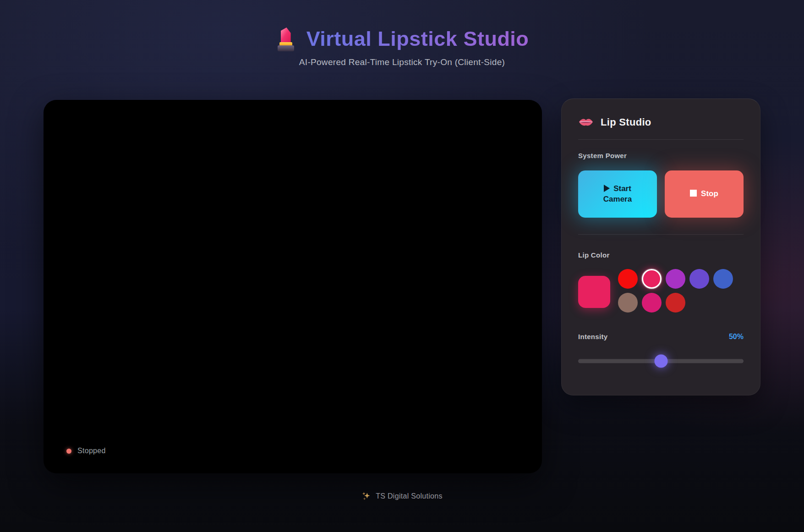  Describe the element at coordinates (92, 451) in the screenshot. I see `status-label: Stopped` at that location.